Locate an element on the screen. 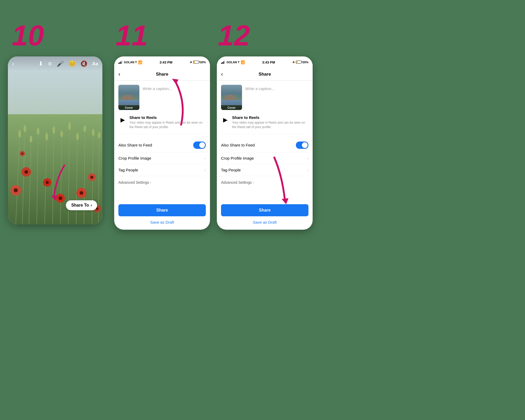  back-button-11: ‹ is located at coordinates (119, 74).